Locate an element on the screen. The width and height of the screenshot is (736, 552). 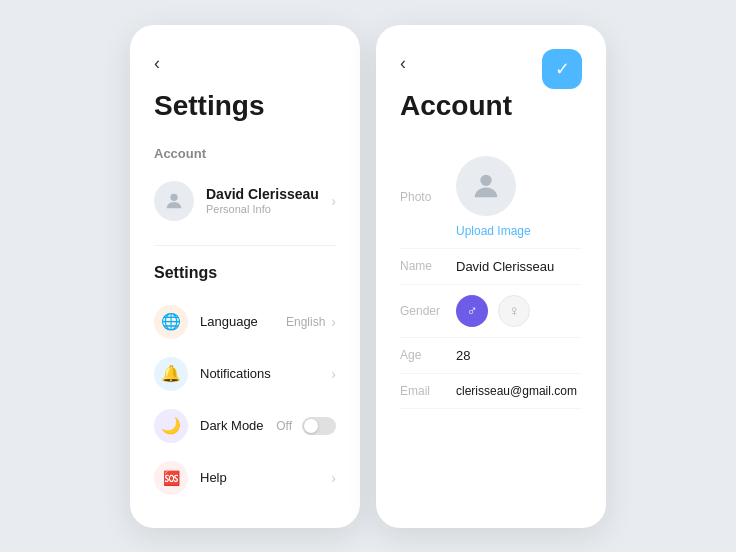
age-row: Age 28 is located at coordinates (491, 356).